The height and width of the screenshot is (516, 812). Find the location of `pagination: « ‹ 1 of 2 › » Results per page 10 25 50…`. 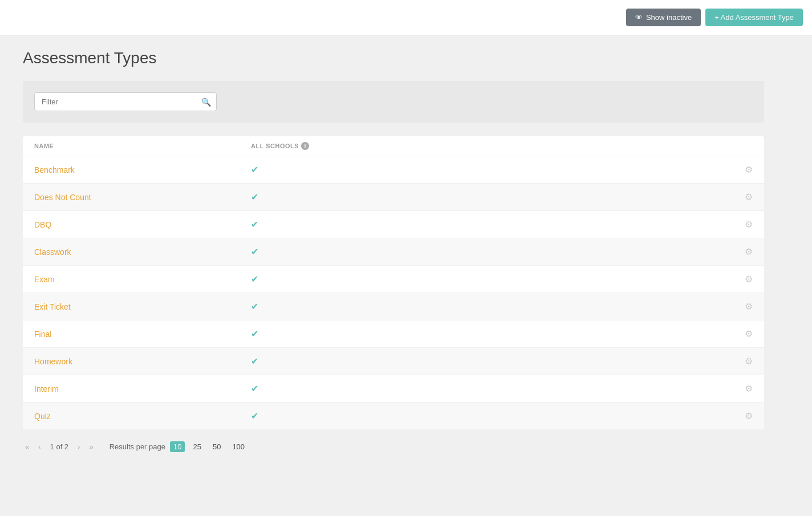

pagination: « ‹ 1 of 2 › » Results per page 10 25 50… is located at coordinates (393, 447).